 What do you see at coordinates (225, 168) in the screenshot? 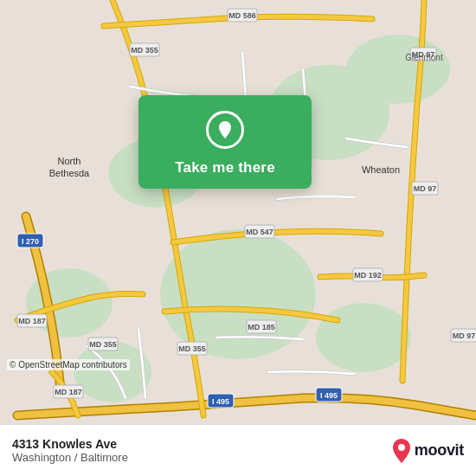
I see `take-me-there-button: Take me there` at bounding box center [225, 168].